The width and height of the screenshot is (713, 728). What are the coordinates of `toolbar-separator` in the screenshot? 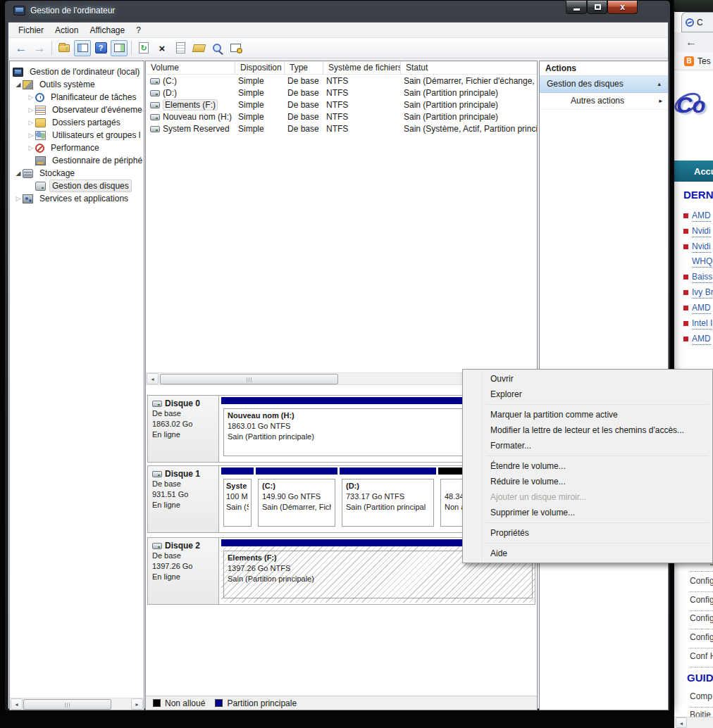 It's located at (131, 48).